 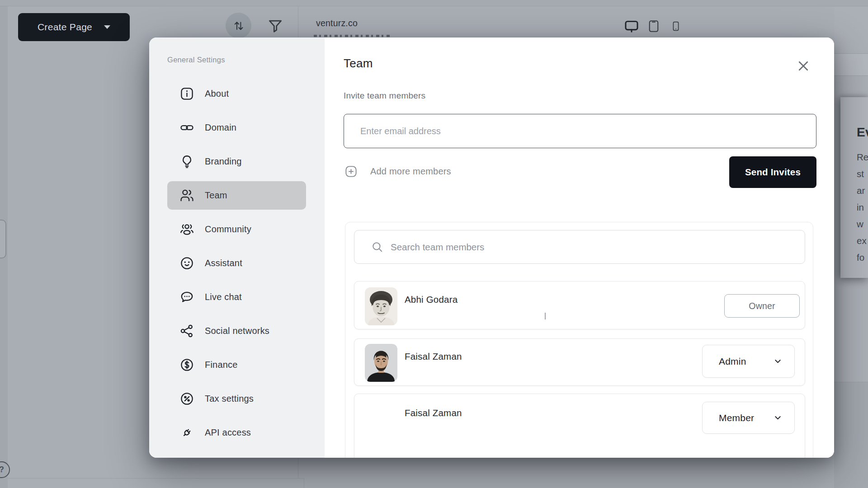 I want to click on invite-section-label: Invite team members, so click(x=384, y=96).